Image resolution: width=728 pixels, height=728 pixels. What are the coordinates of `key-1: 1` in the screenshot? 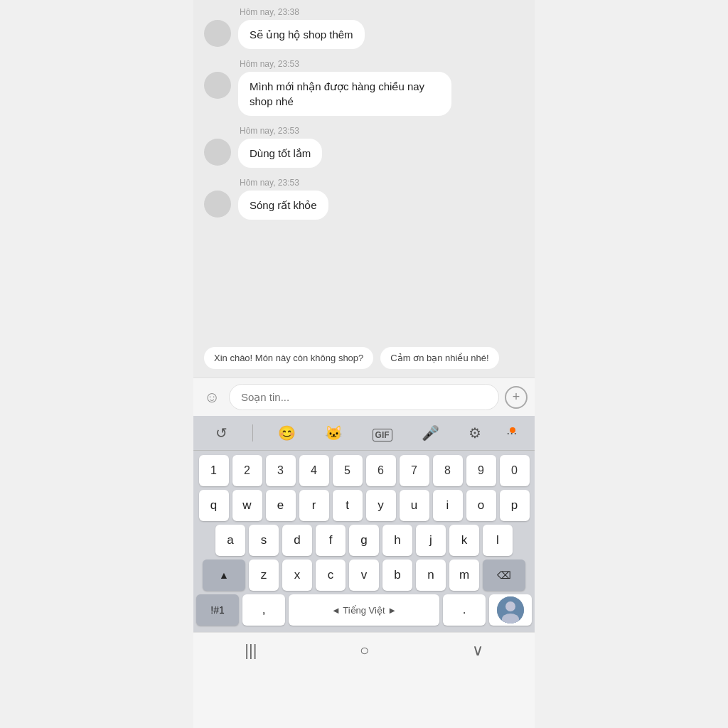 It's located at (214, 471).